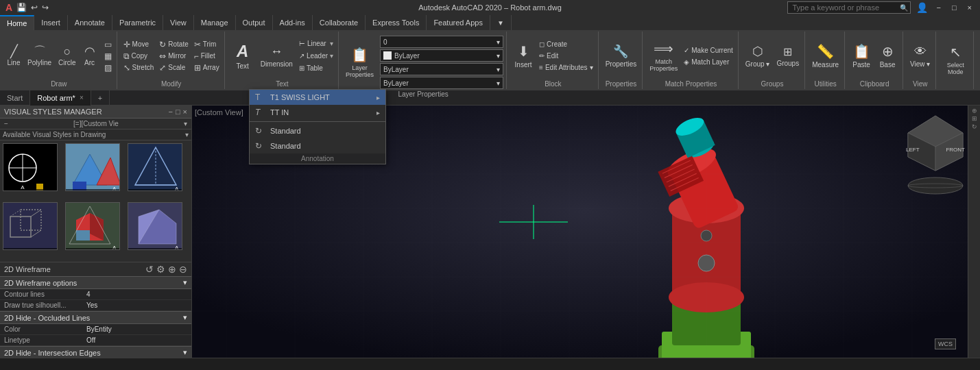 Image resolution: width=980 pixels, height=370 pixels. Describe the element at coordinates (15, 98) in the screenshot. I see `tab-start: Start` at that location.